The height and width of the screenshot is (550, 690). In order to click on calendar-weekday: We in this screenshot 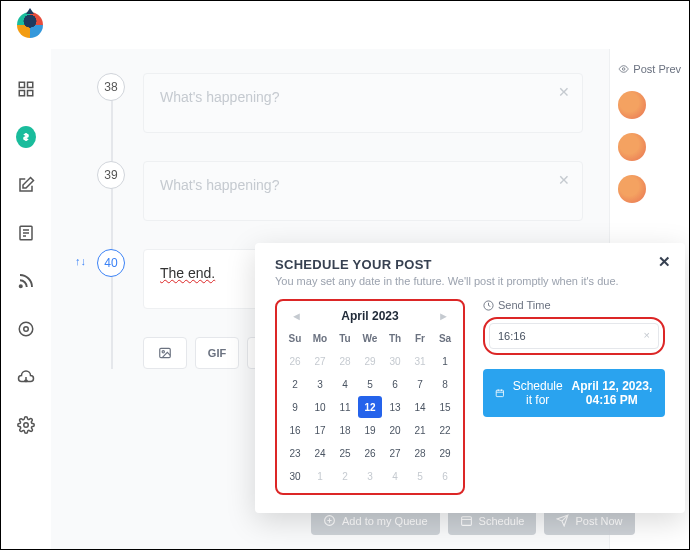, I will do `click(370, 338)`.